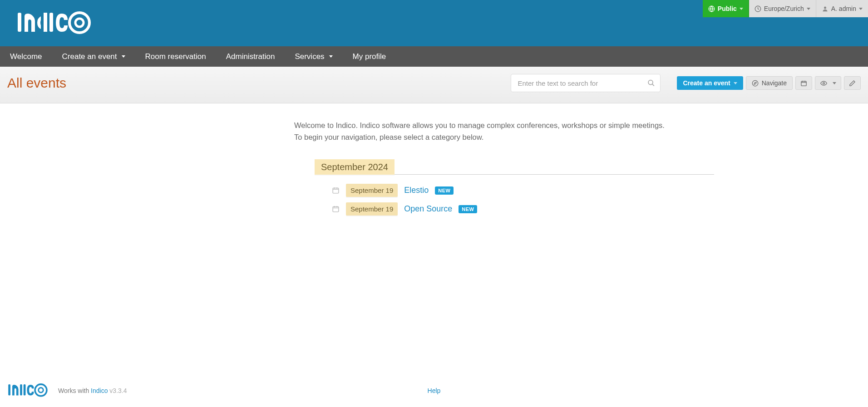 This screenshot has width=868, height=407. I want to click on user-icon, so click(825, 9).